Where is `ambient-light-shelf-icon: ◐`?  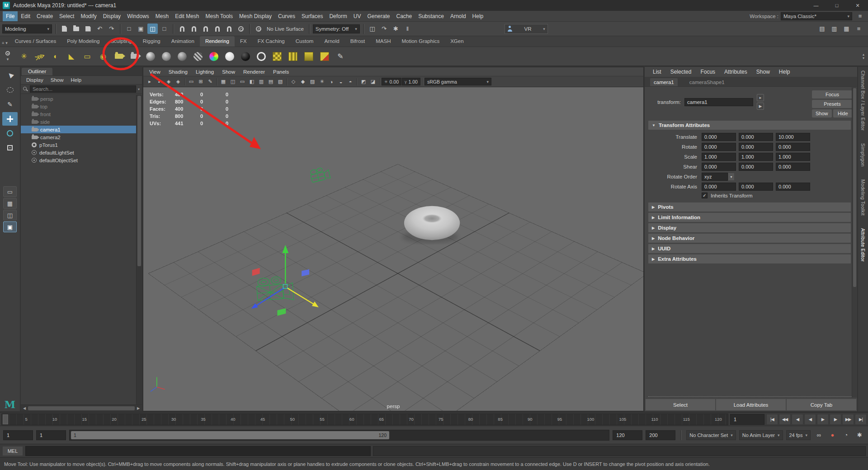
ambient-light-shelf-icon: ◐ is located at coordinates (56, 56).